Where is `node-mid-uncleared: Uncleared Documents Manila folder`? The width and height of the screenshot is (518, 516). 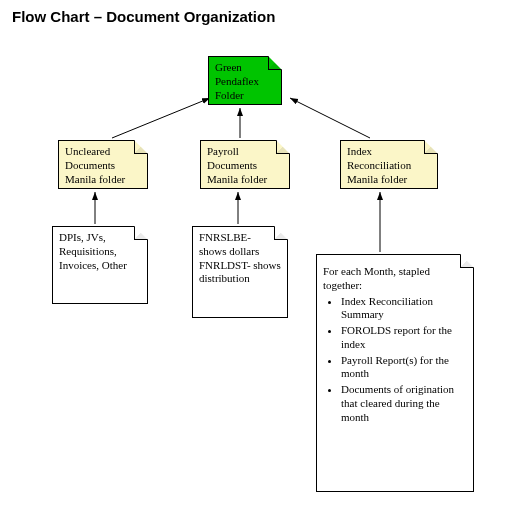 node-mid-uncleared: Uncleared Documents Manila folder is located at coordinates (103, 164).